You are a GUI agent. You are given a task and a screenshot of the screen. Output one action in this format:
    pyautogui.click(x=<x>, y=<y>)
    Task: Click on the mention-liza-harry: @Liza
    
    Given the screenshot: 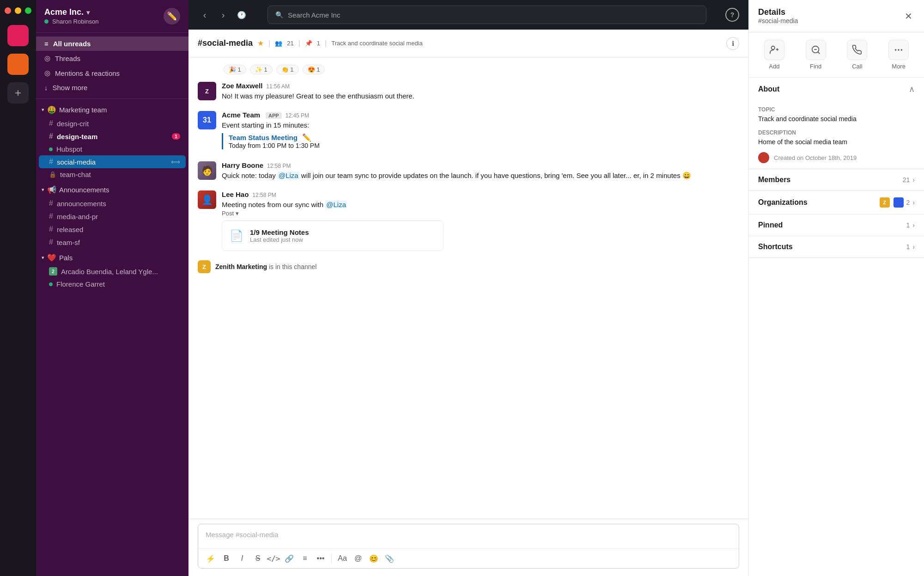 What is the action you would take?
    pyautogui.click(x=288, y=176)
    